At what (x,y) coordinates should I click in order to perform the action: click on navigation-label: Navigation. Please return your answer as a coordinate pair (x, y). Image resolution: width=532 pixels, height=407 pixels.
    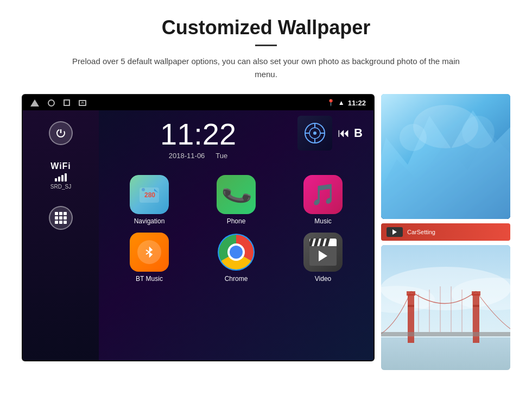
    Looking at the image, I should click on (150, 221).